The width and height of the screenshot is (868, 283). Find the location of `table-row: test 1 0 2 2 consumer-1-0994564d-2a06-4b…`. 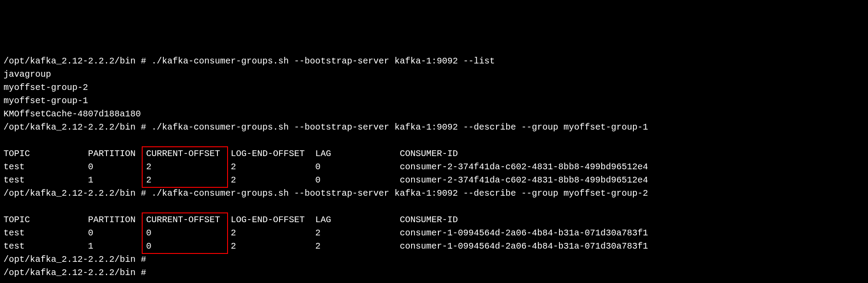

table-row: test 1 0 2 2 consumer-1-0994564d-2a06-4b… is located at coordinates (326, 246).